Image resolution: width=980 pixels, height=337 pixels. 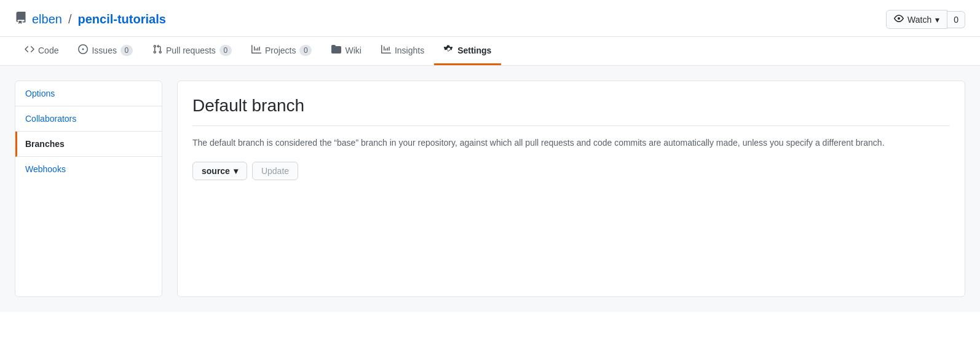 What do you see at coordinates (226, 50) in the screenshot?
I see `pr-badge: 0` at bounding box center [226, 50].